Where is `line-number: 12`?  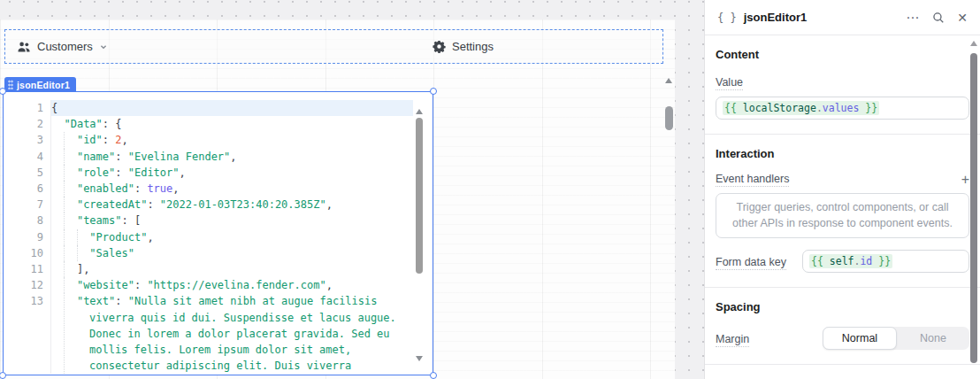 line-number: 12 is located at coordinates (27, 285).